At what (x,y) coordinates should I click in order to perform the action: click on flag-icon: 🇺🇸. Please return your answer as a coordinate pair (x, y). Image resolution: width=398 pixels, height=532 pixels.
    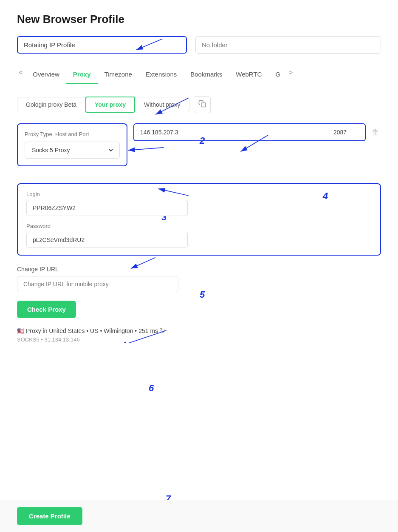
    Looking at the image, I should click on (20, 331).